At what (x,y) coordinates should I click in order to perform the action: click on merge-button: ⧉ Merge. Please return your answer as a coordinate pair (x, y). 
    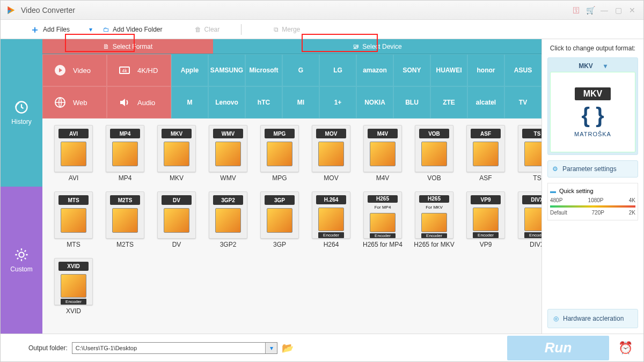
    Looking at the image, I should click on (287, 29).